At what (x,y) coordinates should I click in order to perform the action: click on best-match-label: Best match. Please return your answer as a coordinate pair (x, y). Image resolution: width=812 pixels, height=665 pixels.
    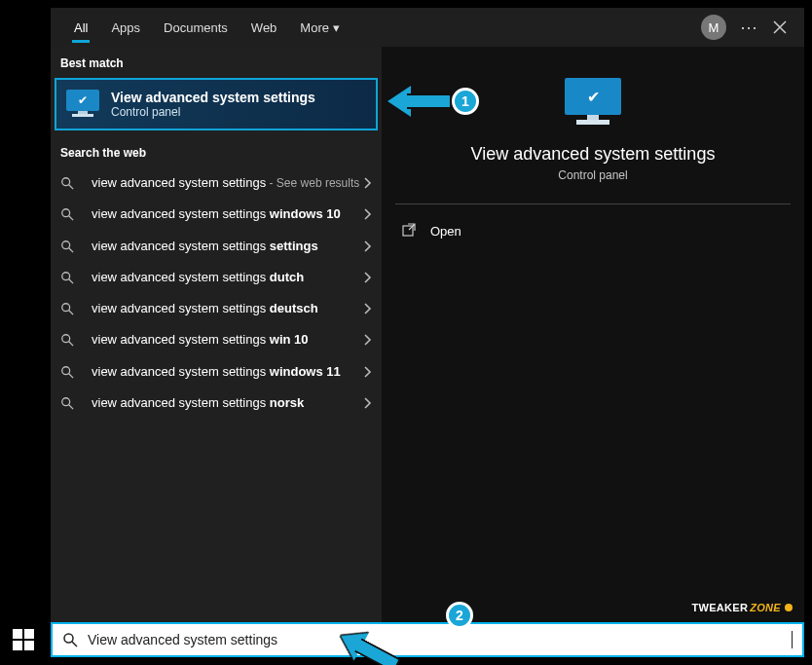
    Looking at the image, I should click on (216, 62).